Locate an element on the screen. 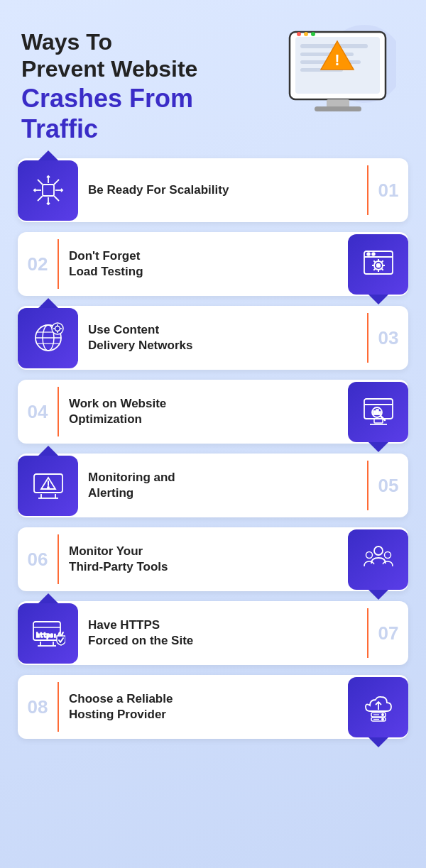 The image size is (426, 868). cdn-icon is located at coordinates (48, 338).